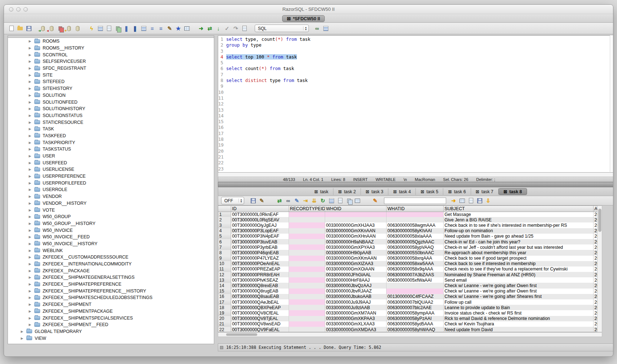 This screenshot has width=617, height=364. I want to click on table-cell: 00T3000000QV8TjEAL, so click(260, 318).